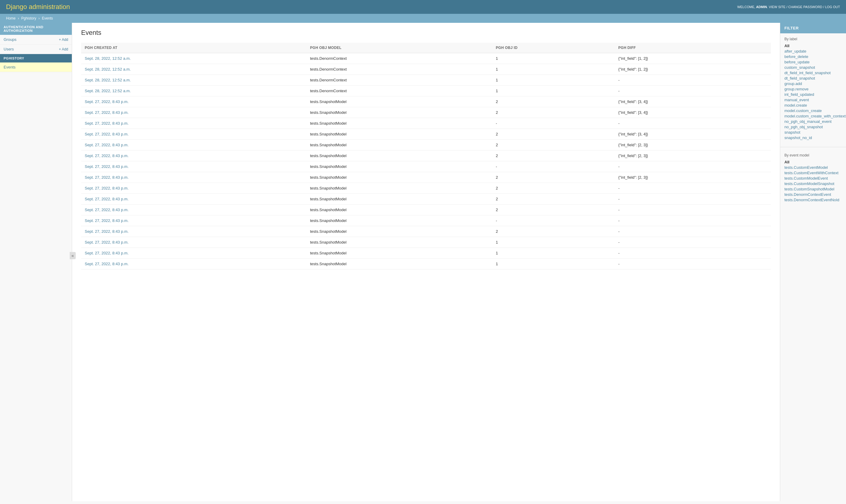  What do you see at coordinates (800, 67) in the screenshot?
I see `filter-label-link: custom_snapshot` at bounding box center [800, 67].